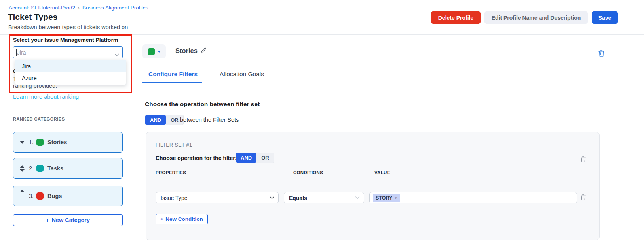 This screenshot has height=243, width=644. I want to click on category-card-tasks: 2. Tasks, so click(68, 168).